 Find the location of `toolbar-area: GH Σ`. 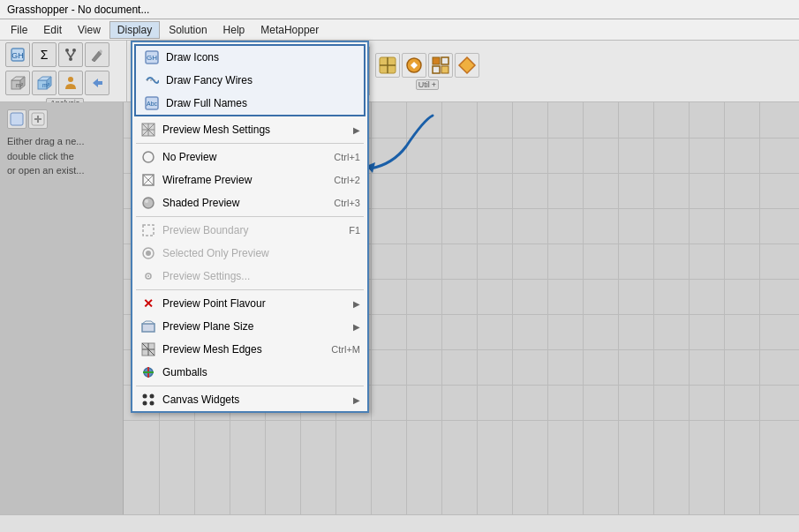

toolbar-area: GH Σ is located at coordinates (399, 71).